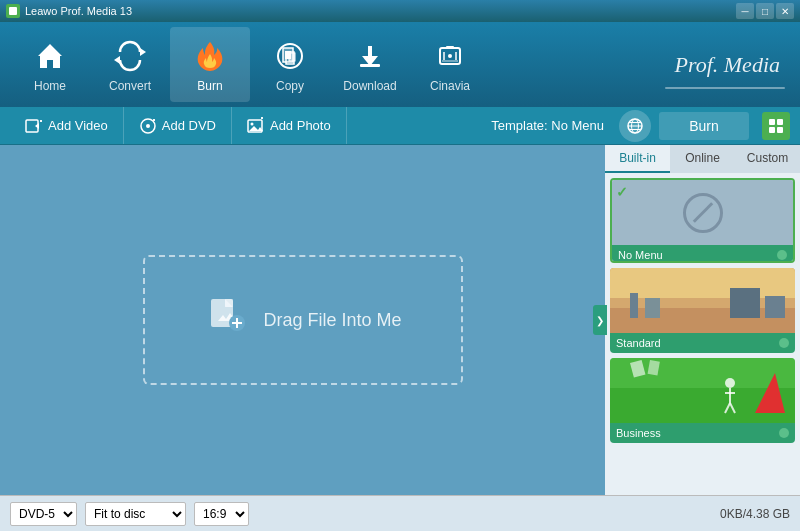  Describe the element at coordinates (702, 300) in the screenshot. I see `standard-preview` at that location.